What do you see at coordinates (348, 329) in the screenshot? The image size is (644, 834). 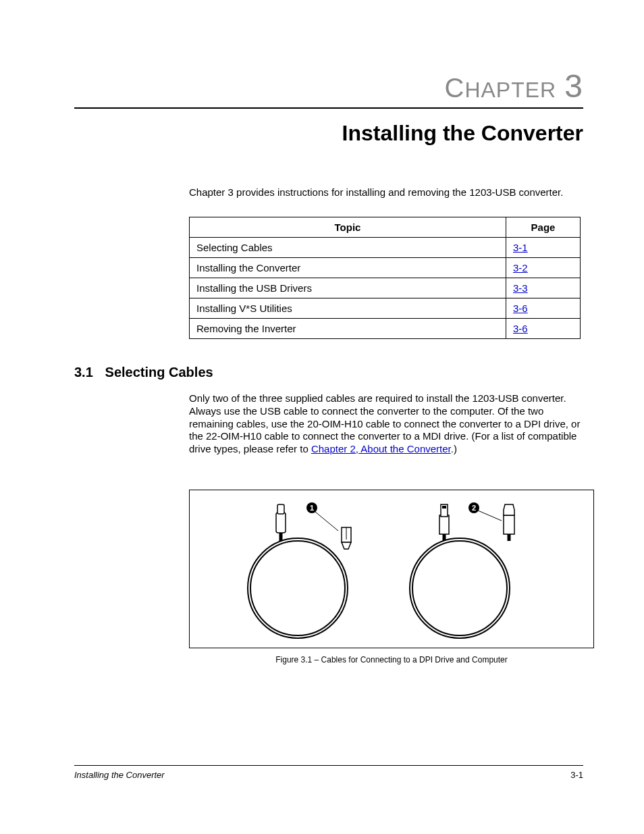 I see `topic-cell: Removing the Inverter` at bounding box center [348, 329].